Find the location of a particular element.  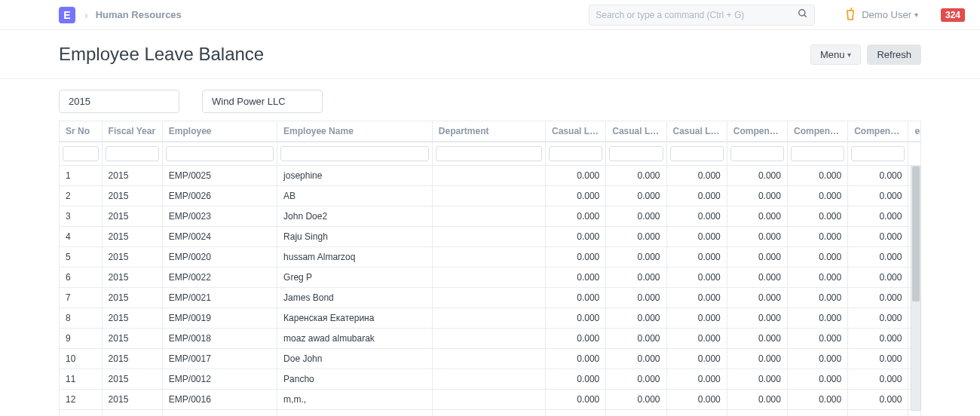

cell-sr: 12 is located at coordinates (81, 399).